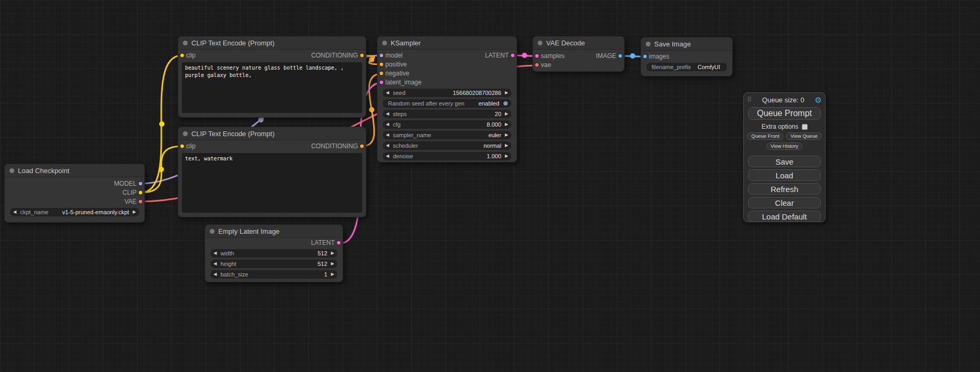 The width and height of the screenshot is (980, 372). What do you see at coordinates (447, 99) in the screenshot?
I see `node-ksampler: KSampler model LATENT positive negative …` at bounding box center [447, 99].